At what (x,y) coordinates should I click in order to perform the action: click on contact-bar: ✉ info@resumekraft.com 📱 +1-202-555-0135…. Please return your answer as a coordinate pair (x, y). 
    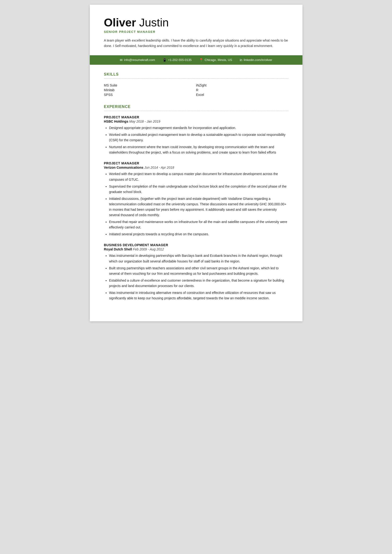
    Looking at the image, I should click on (196, 60).